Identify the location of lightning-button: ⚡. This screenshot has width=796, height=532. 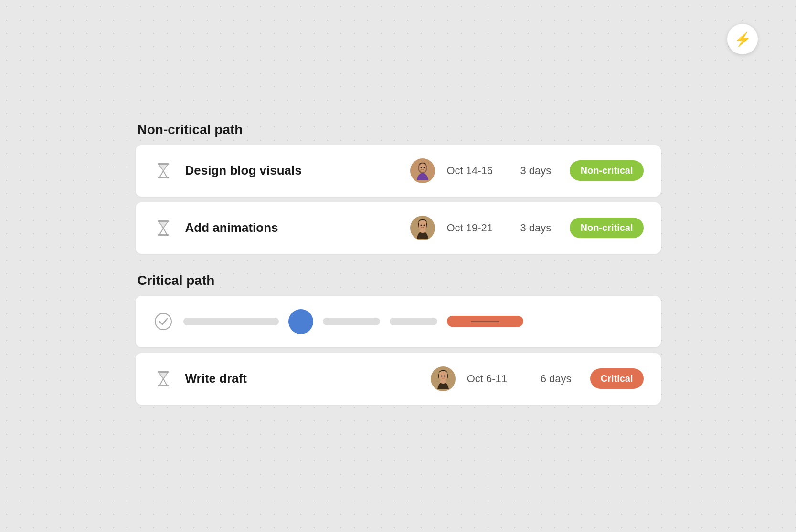
(743, 39).